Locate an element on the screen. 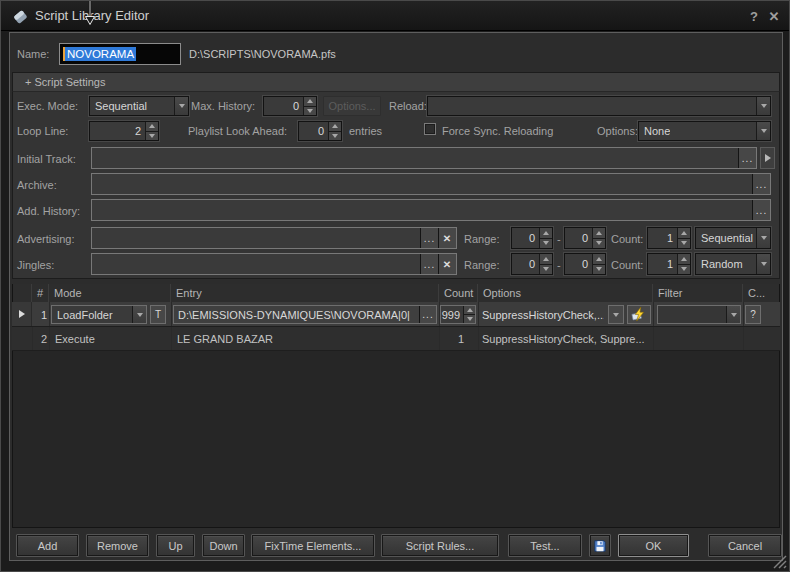 Image resolution: width=790 pixels, height=572 pixels. titlebar: Script Library Editor ? ✕ is located at coordinates (395, 16).